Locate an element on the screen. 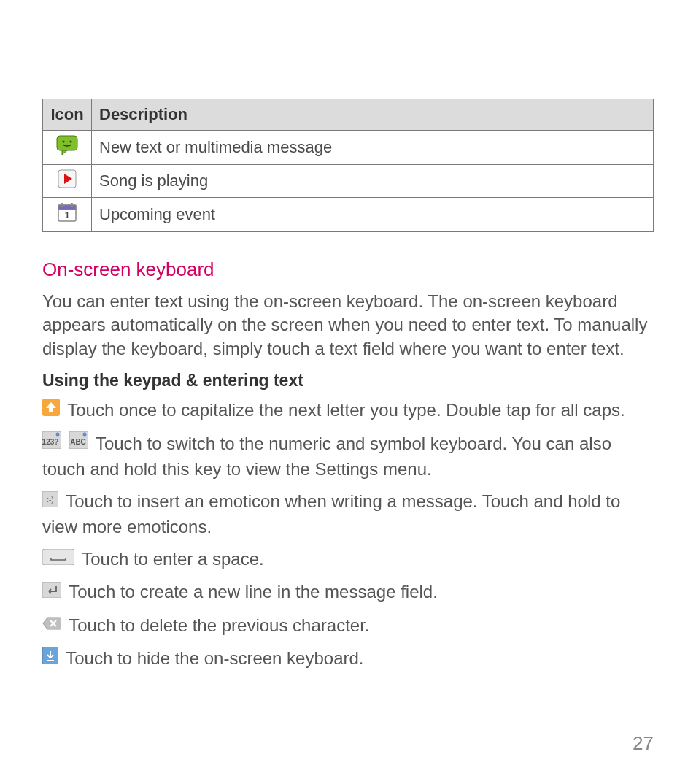 The height and width of the screenshot is (784, 696). enter-key-icon is located at coordinates (52, 592).